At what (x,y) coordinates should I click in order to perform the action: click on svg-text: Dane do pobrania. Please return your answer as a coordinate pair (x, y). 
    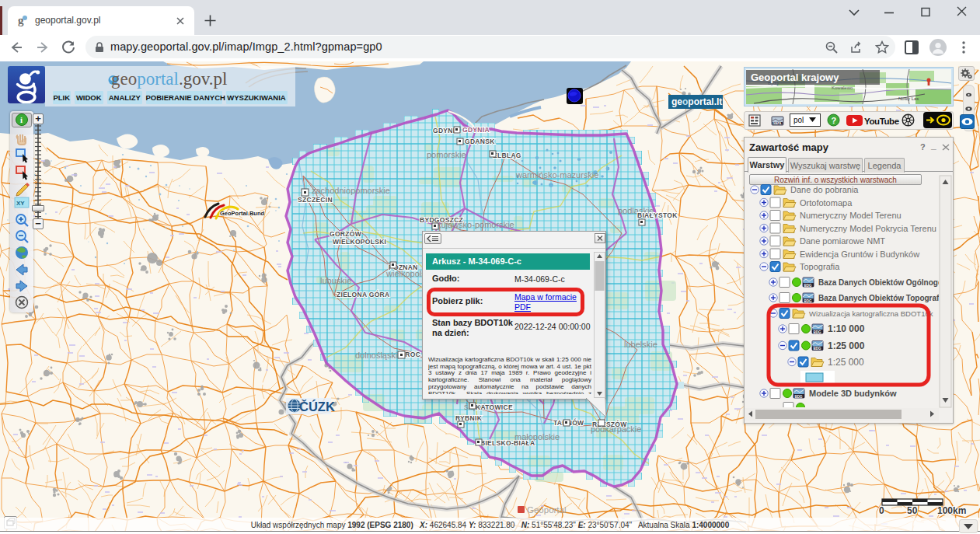
    Looking at the image, I should click on (825, 190).